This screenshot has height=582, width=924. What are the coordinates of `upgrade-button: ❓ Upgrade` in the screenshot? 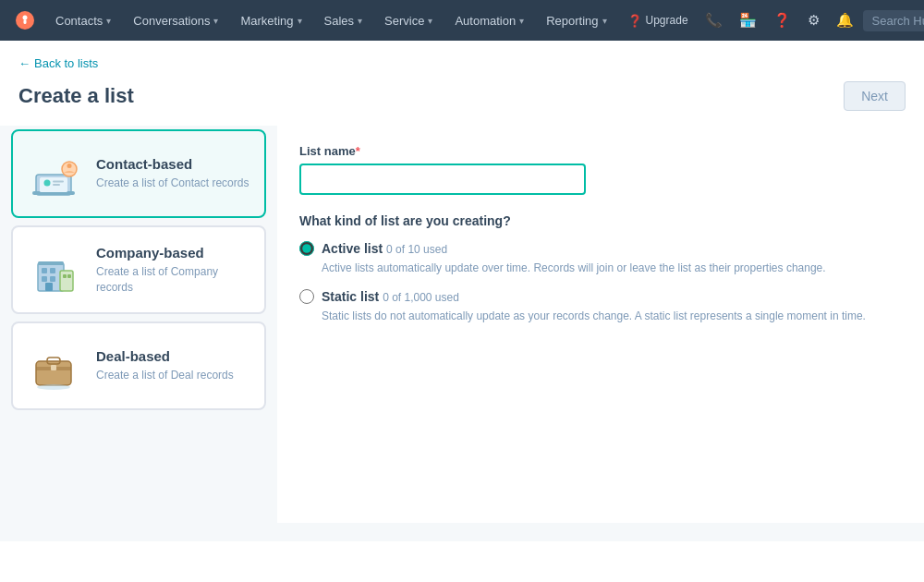 It's located at (658, 20).